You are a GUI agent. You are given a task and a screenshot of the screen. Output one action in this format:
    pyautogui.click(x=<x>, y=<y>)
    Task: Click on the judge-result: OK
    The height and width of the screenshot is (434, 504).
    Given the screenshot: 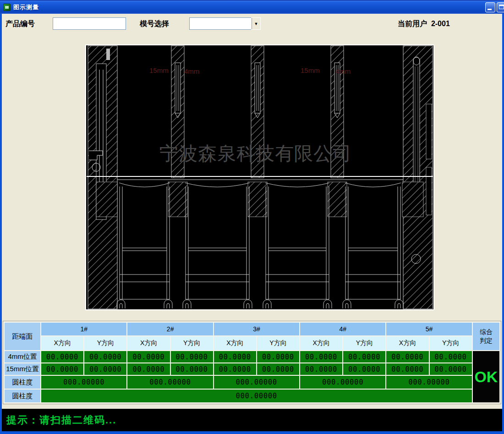 What is the action you would take?
    pyautogui.click(x=486, y=377)
    